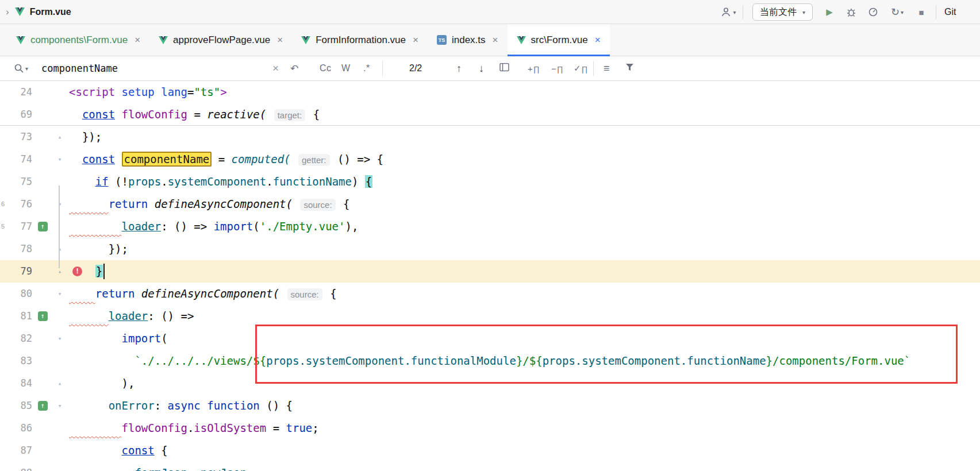 The width and height of the screenshot is (980, 471). What do you see at coordinates (360, 40) in the screenshot?
I see `tab-forminformation-vue: FormInformation.vue ×` at bounding box center [360, 40].